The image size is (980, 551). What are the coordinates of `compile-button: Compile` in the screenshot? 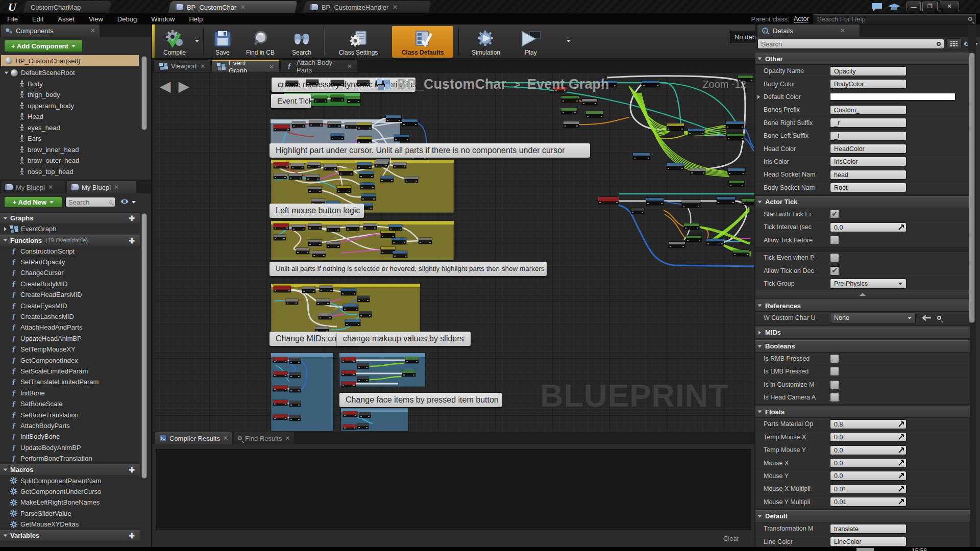 It's located at (175, 42).